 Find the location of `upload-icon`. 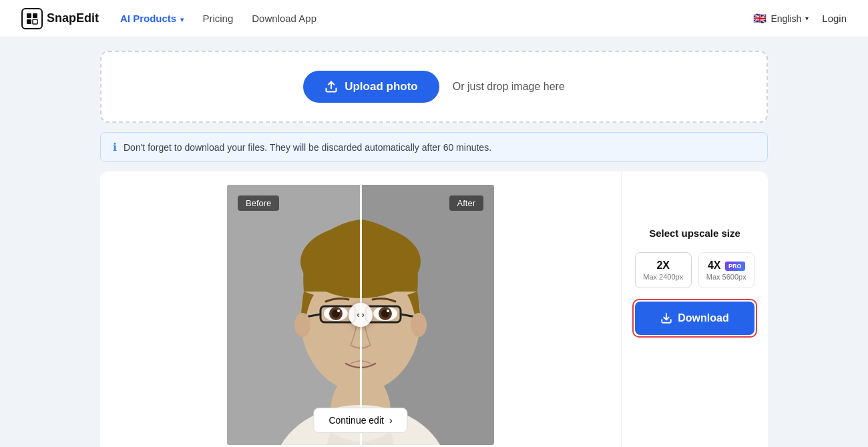

upload-icon is located at coordinates (331, 87).